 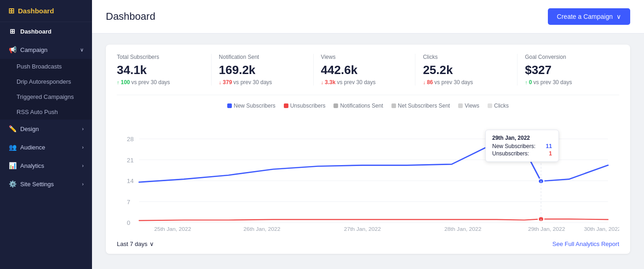 I want to click on dashboard-nav-icon: ⊞, so click(x=12, y=31).